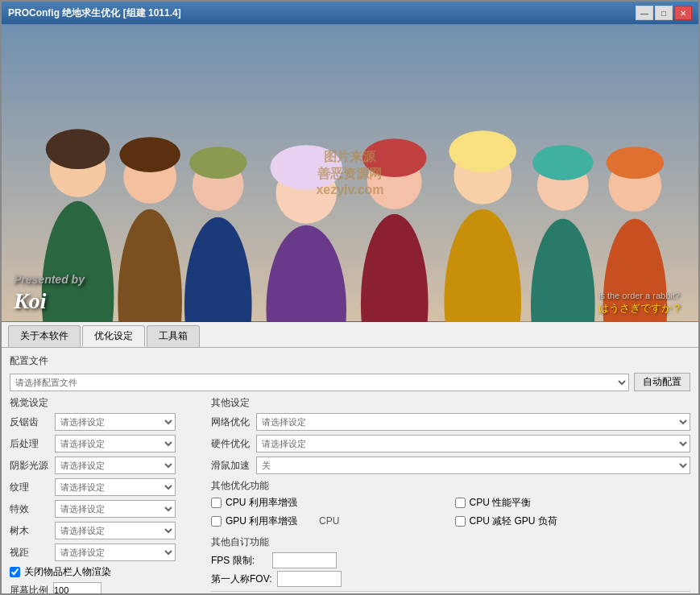 This screenshot has height=595, width=700. Describe the element at coordinates (115, 465) in the screenshot. I see `shadow-select: 请选择设定` at that location.